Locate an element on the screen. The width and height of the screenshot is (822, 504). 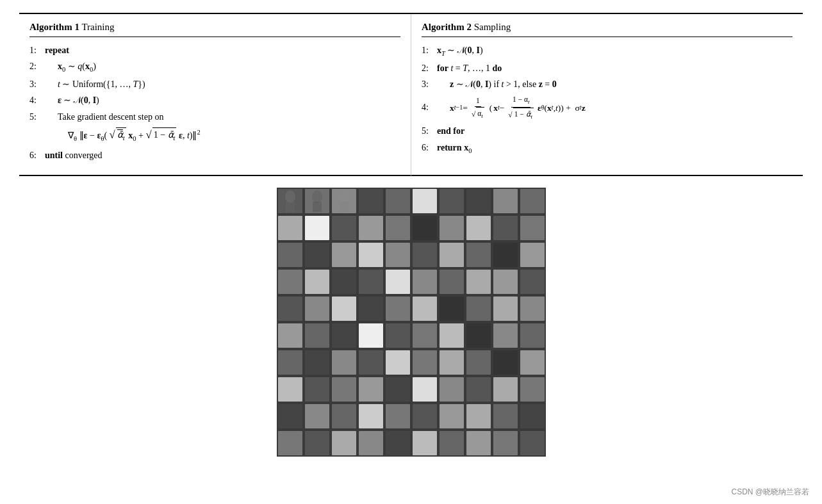
line-content: x0 ∼ q(x0) is located at coordinates (70, 68).